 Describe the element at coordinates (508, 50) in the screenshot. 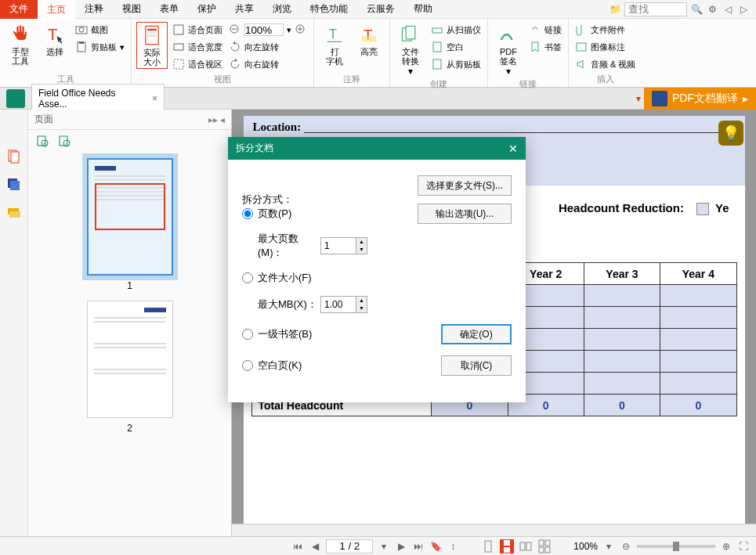

I see `pdf-sign-button: PDF 签名 ▾` at that location.